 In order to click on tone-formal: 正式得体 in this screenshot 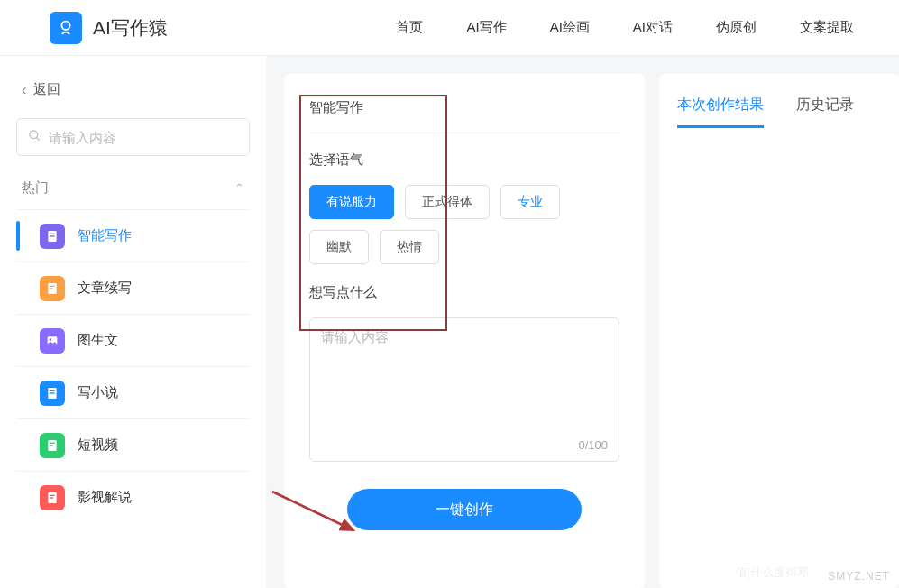, I will do `click(447, 202)`.